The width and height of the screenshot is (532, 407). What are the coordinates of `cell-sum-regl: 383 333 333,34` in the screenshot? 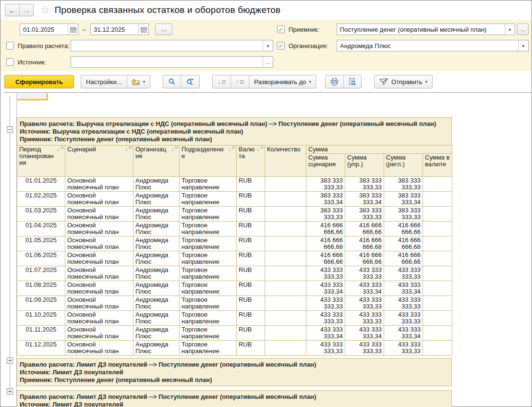 It's located at (403, 199).